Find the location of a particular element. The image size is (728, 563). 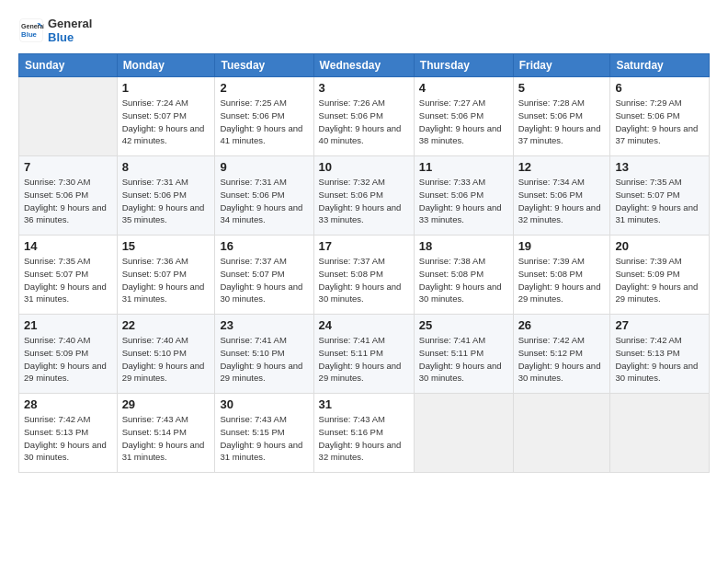

calendar-cell: 26Sunrise: 7:42 AMSunset: 5:12 PMDayligh… is located at coordinates (562, 354).